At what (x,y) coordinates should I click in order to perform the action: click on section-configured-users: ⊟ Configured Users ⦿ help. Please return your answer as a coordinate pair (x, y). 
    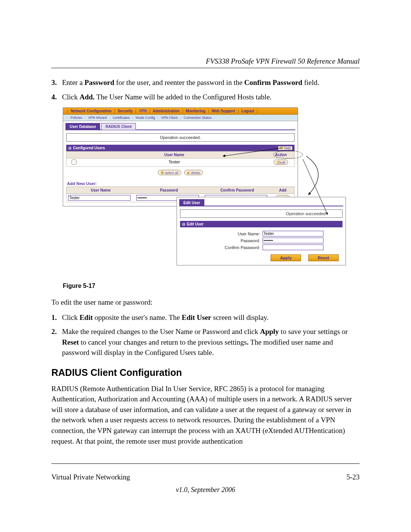
    Looking at the image, I should click on (180, 148).